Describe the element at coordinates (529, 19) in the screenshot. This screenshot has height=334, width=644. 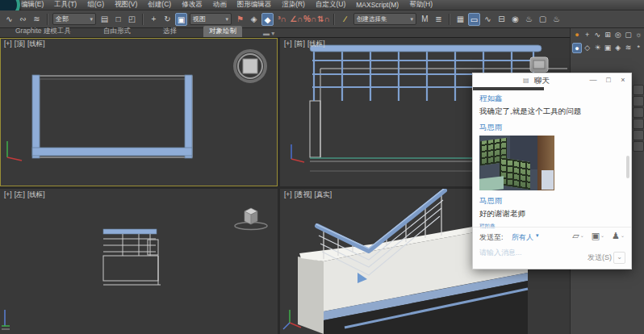
I see `render-setup-icon: ♨` at that location.